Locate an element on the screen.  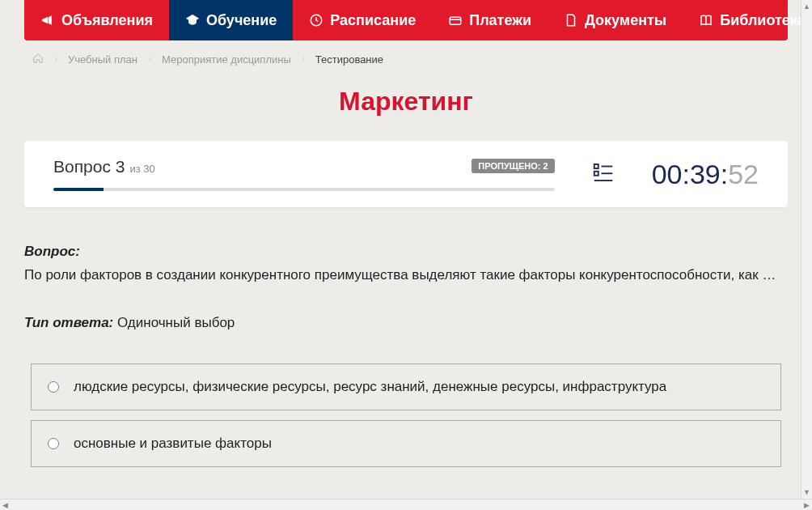
progress-fill is located at coordinates (78, 189).